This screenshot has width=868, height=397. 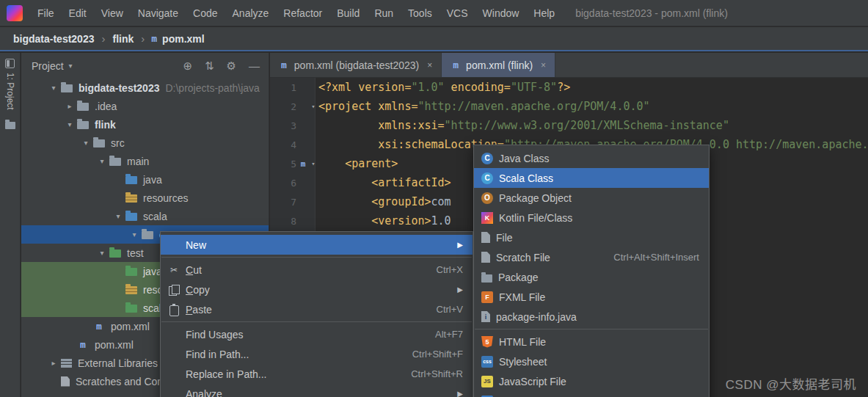 I want to click on src-folder-icon, so click(x=131, y=217).